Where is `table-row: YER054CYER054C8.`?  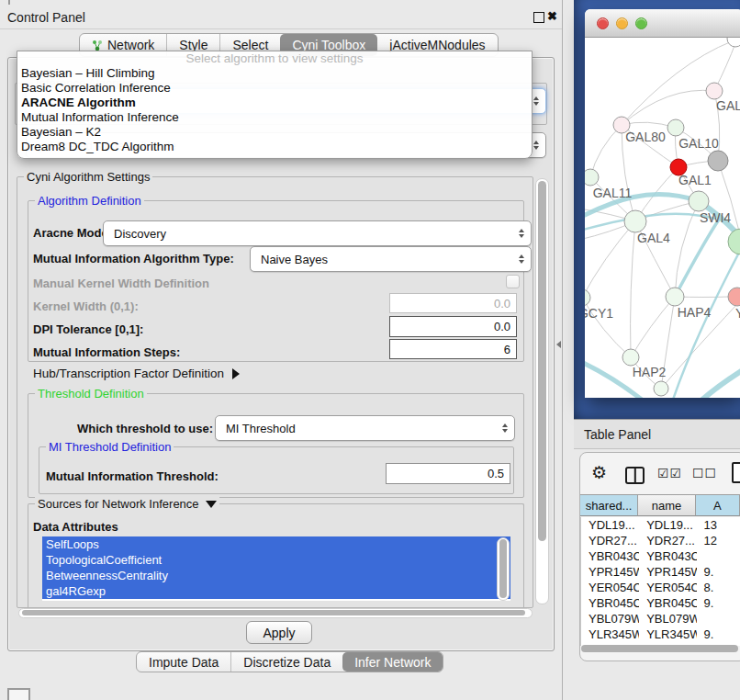
table-row: YER054CYER054C8. is located at coordinates (661, 588).